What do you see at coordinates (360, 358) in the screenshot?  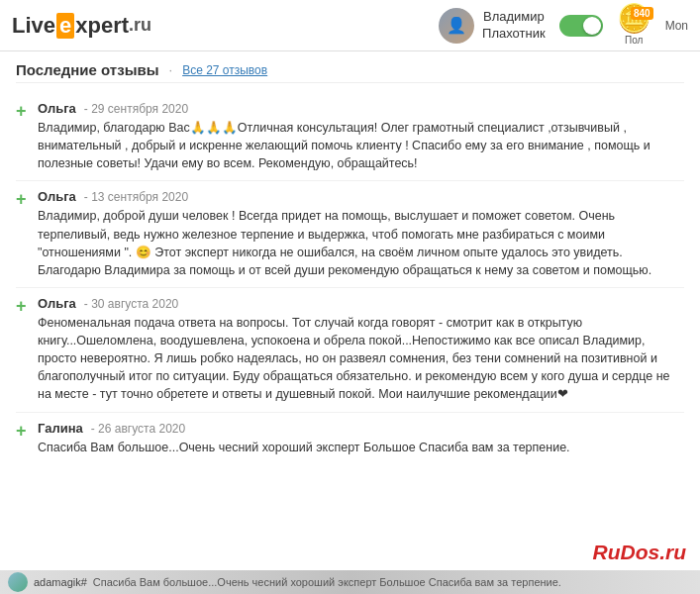 I see `review-text: Феноменальная подача ответа на вопросы. …` at bounding box center [360, 358].